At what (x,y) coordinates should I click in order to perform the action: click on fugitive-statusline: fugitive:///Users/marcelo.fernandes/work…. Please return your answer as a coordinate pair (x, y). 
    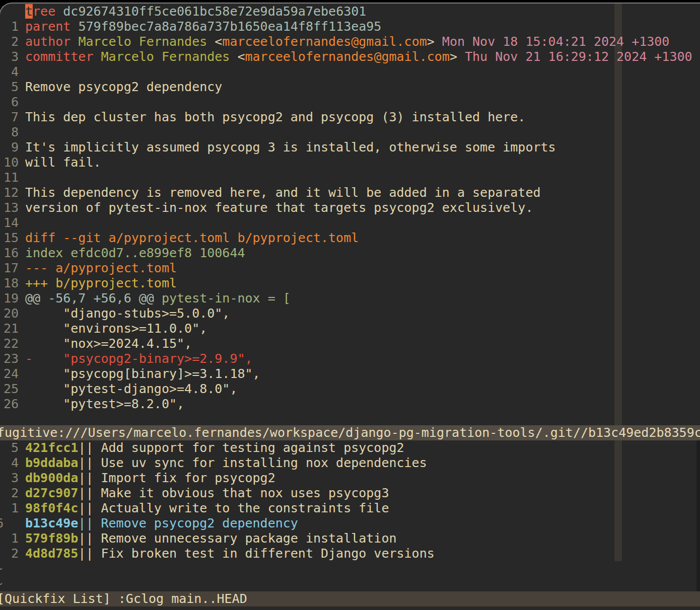
    Looking at the image, I should click on (350, 433).